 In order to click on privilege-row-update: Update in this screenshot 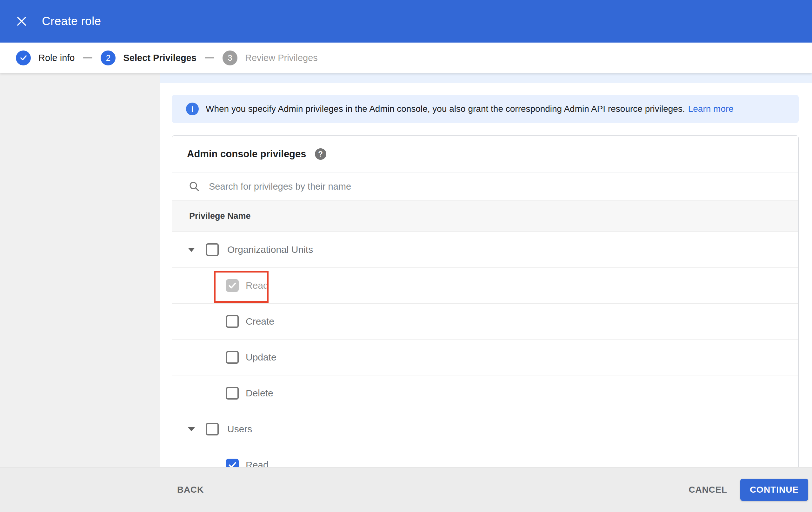, I will do `click(485, 357)`.